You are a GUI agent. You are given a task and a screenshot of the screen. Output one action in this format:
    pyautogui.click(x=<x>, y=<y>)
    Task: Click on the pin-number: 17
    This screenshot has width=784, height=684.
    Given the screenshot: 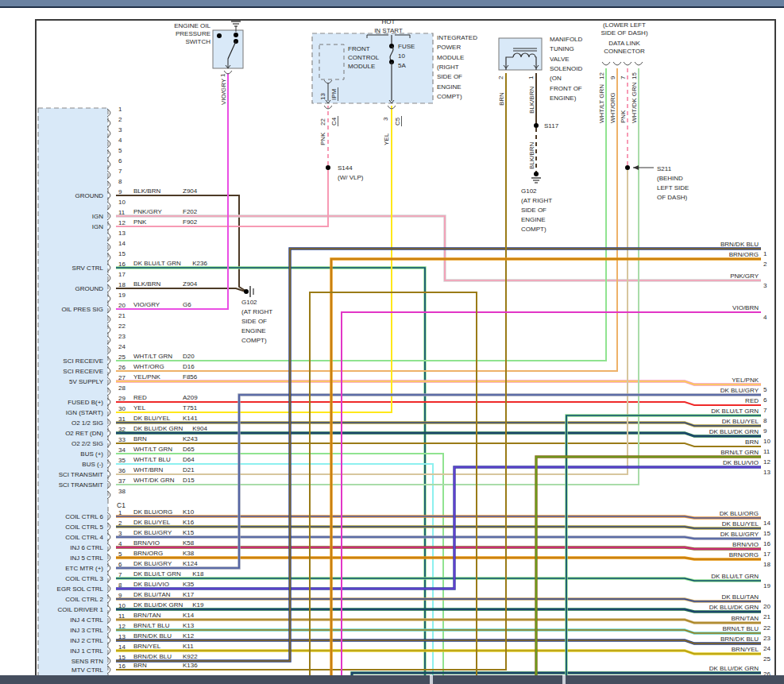 What is the action you would take?
    pyautogui.click(x=122, y=275)
    